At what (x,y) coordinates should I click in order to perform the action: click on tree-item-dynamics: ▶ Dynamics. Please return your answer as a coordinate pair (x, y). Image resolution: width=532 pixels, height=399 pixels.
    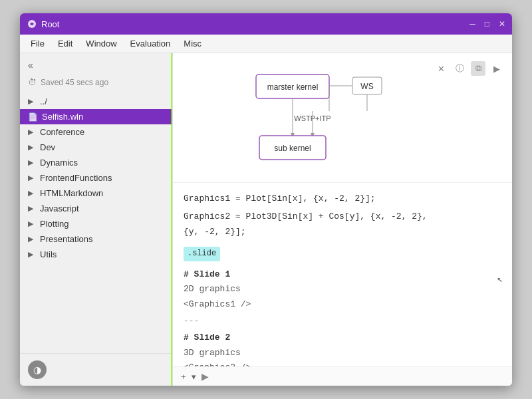
    Looking at the image, I should click on (96, 162).